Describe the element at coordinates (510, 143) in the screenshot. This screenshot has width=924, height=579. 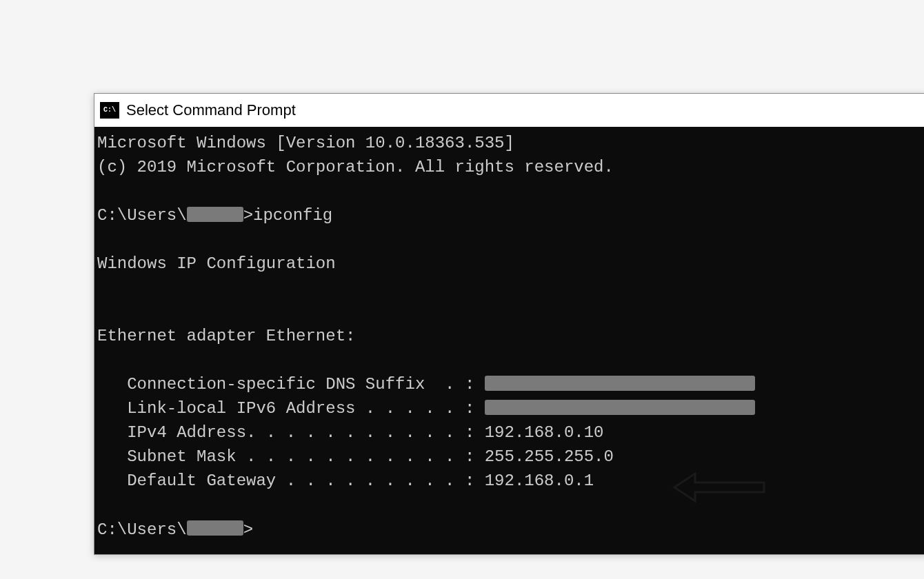
I see `version-line: Microsoft Windows [Version 10.0.18363.53…` at that location.